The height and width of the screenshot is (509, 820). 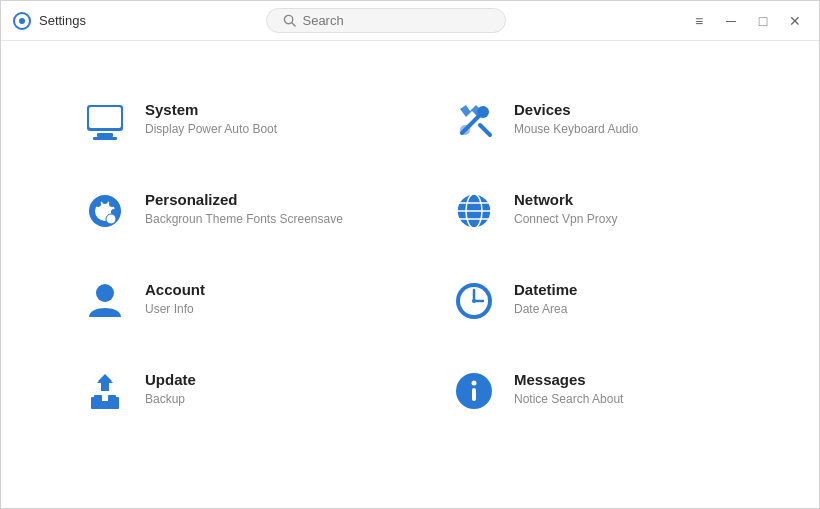 What do you see at coordinates (546, 296) in the screenshot?
I see `item-text-datetime: Datetime Date Area` at bounding box center [546, 296].